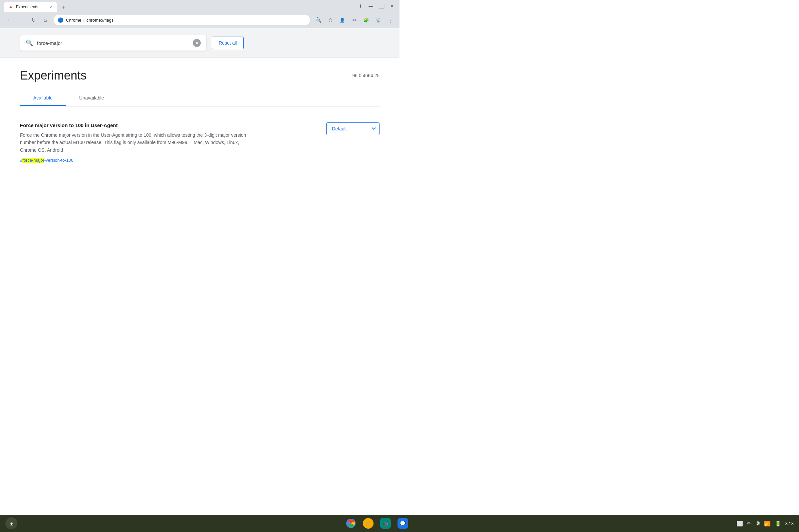 Image resolution: width=799 pixels, height=532 pixels. I want to click on menu-button: ⋮, so click(390, 20).